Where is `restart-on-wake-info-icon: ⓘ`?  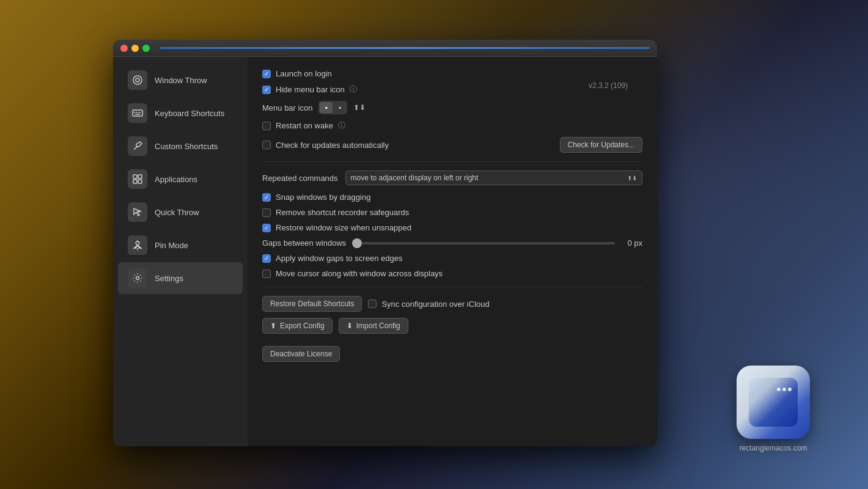 restart-on-wake-info-icon: ⓘ is located at coordinates (342, 126).